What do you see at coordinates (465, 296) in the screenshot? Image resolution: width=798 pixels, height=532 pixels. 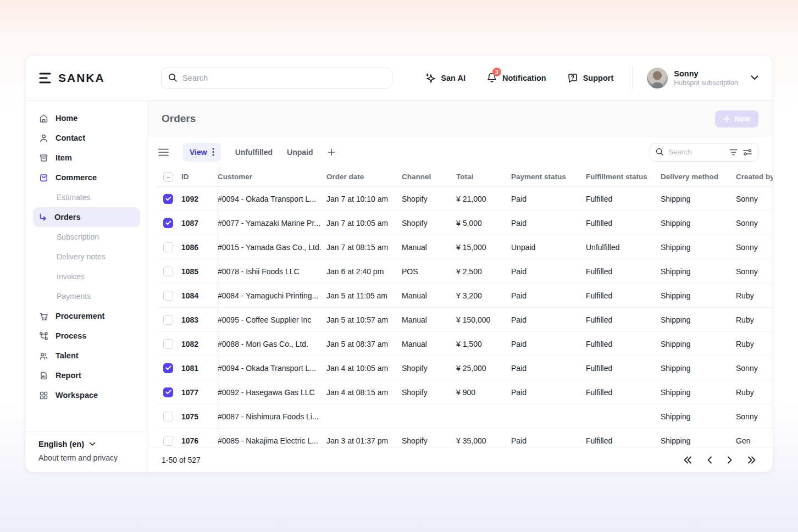 I see `table-row: 1084#0084 - Yamaguchi Printing...Jan 5 a…` at bounding box center [465, 296].